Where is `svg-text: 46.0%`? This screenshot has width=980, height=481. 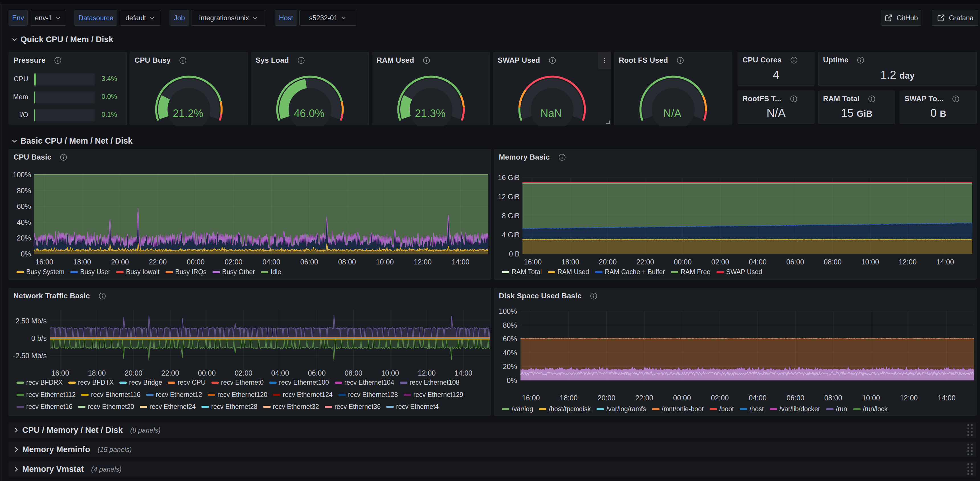
svg-text: 46.0% is located at coordinates (309, 113).